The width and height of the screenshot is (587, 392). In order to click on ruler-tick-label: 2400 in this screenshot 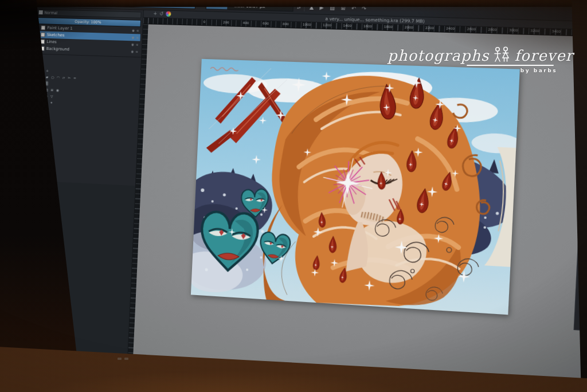, I will do `click(451, 29)`.